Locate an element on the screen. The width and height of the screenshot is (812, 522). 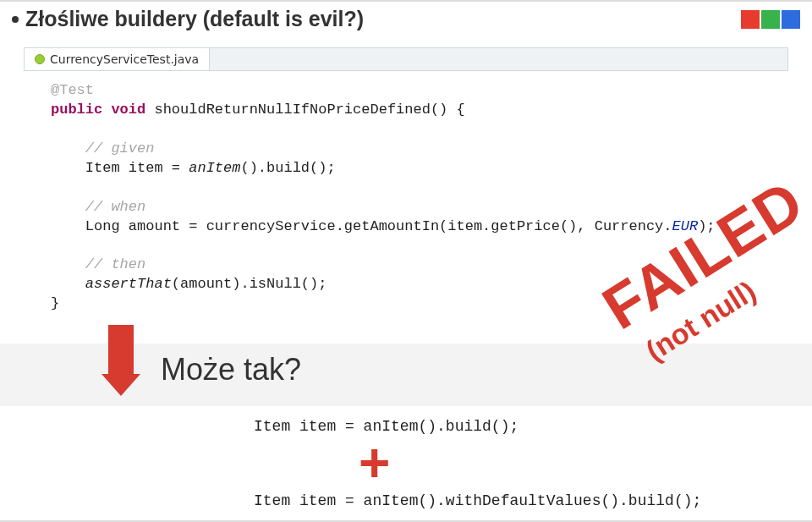
close-brace: } is located at coordinates (55, 303).